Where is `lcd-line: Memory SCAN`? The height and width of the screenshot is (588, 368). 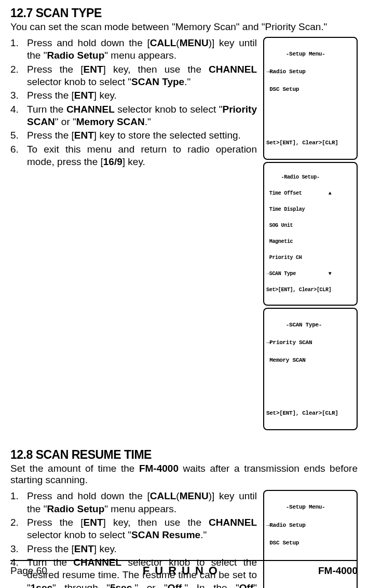
lcd-line: Memory SCAN is located at coordinates (310, 360).